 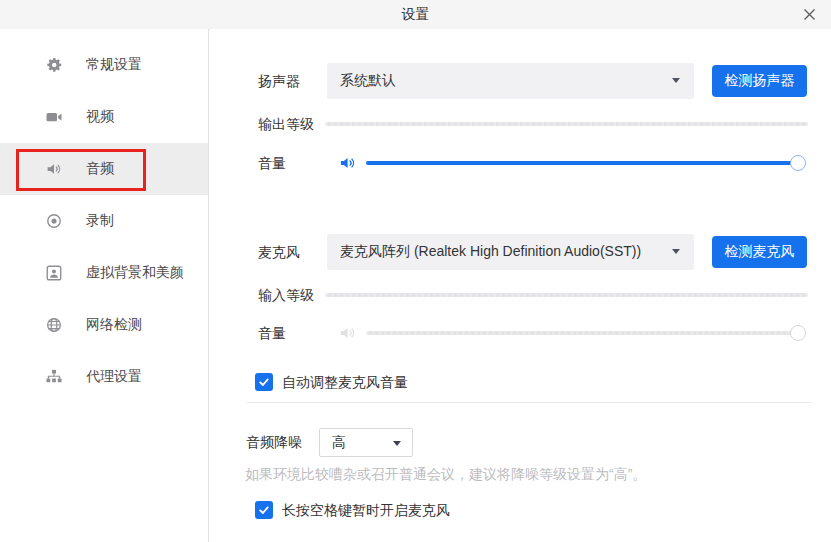 What do you see at coordinates (339, 443) in the screenshot?
I see `noise-level-value: 高` at bounding box center [339, 443].